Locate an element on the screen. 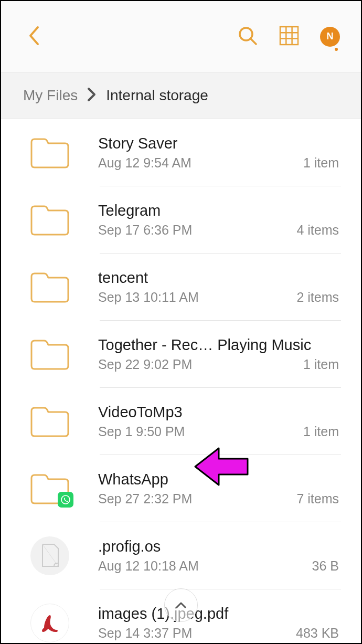 This screenshot has height=644, width=362. list-item: .profig.os Aug 12 10:18 AM 36 B is located at coordinates (181, 556).